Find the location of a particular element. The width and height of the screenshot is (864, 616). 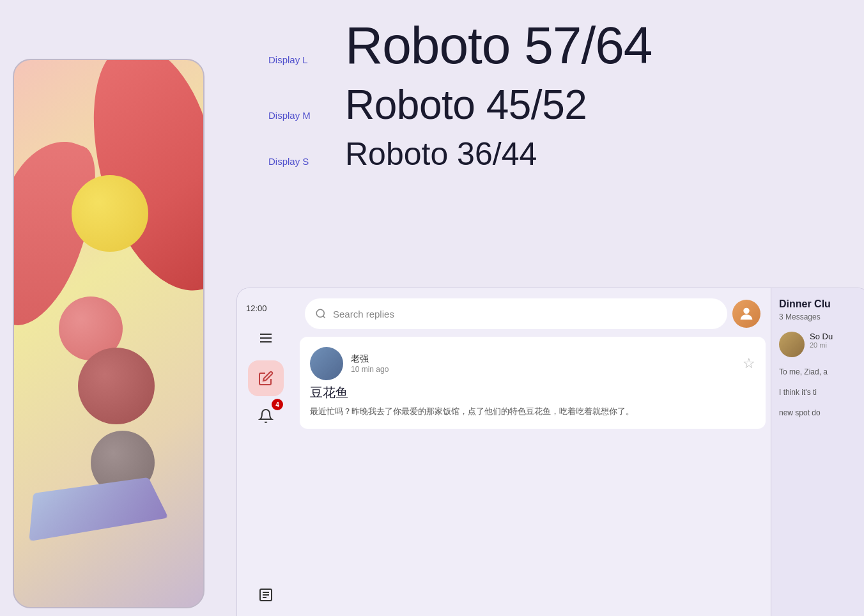

type-text-display-s: Roboto 36/44 is located at coordinates (441, 154).